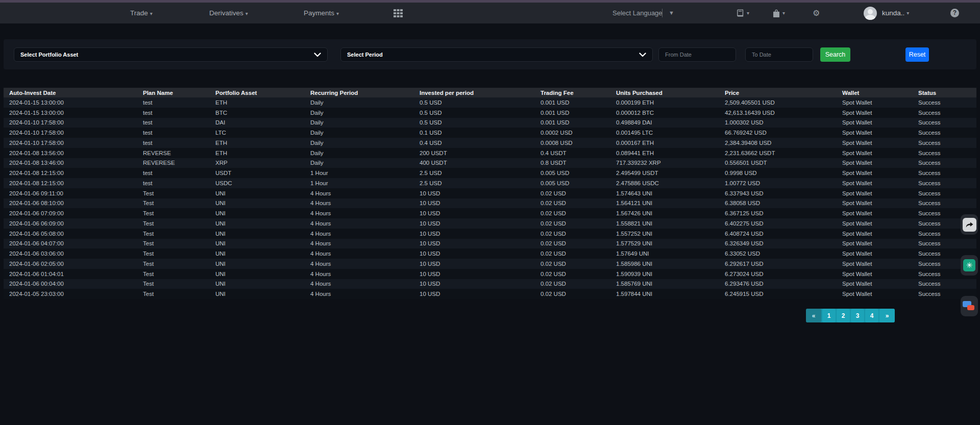 The image size is (980, 425). What do you see at coordinates (887, 315) in the screenshot?
I see `pagination-next: »` at bounding box center [887, 315].